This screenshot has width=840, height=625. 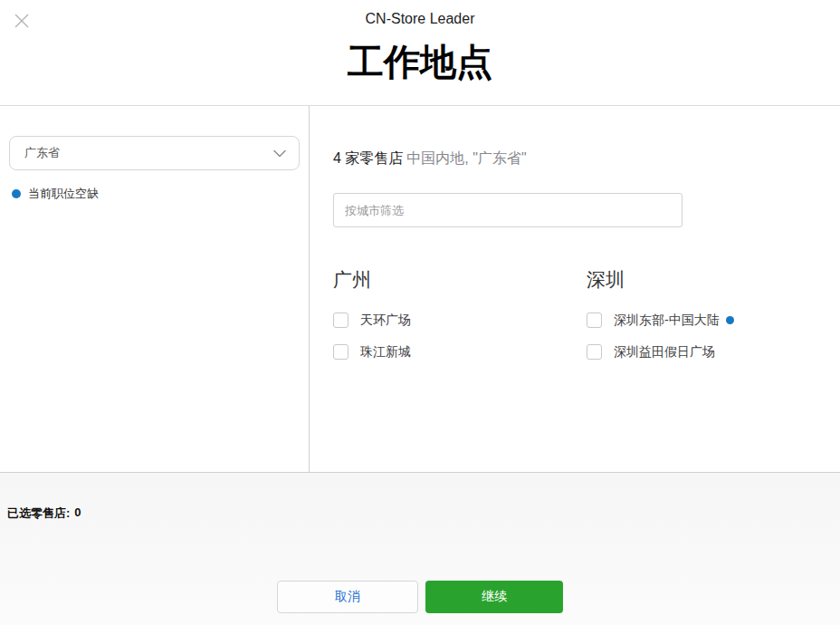 I want to click on store-label: 珠江新城, so click(x=386, y=352).